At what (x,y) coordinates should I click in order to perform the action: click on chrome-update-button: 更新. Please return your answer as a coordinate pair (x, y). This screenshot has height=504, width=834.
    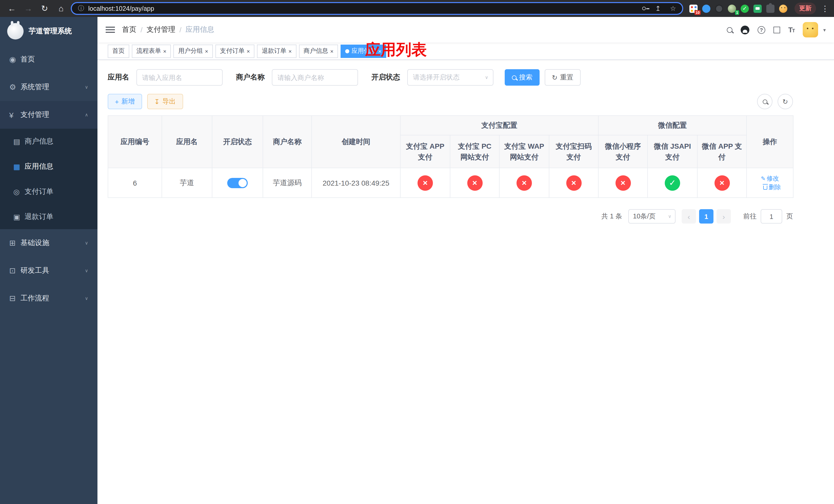
    Looking at the image, I should click on (805, 8).